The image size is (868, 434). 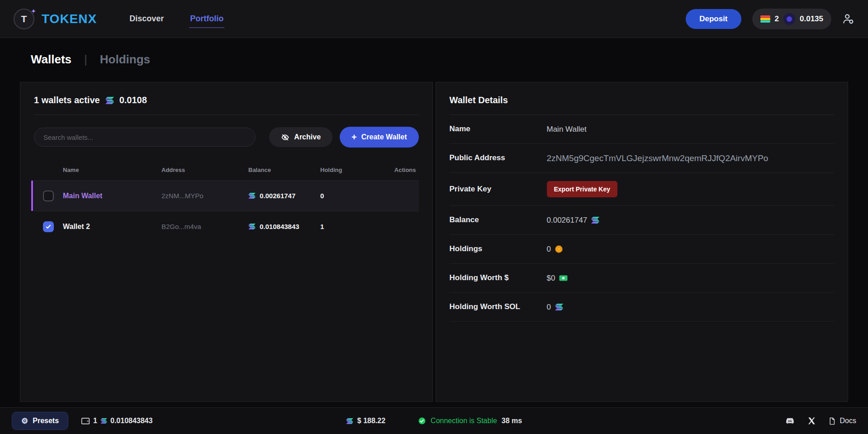 I want to click on discord-icon, so click(x=790, y=421).